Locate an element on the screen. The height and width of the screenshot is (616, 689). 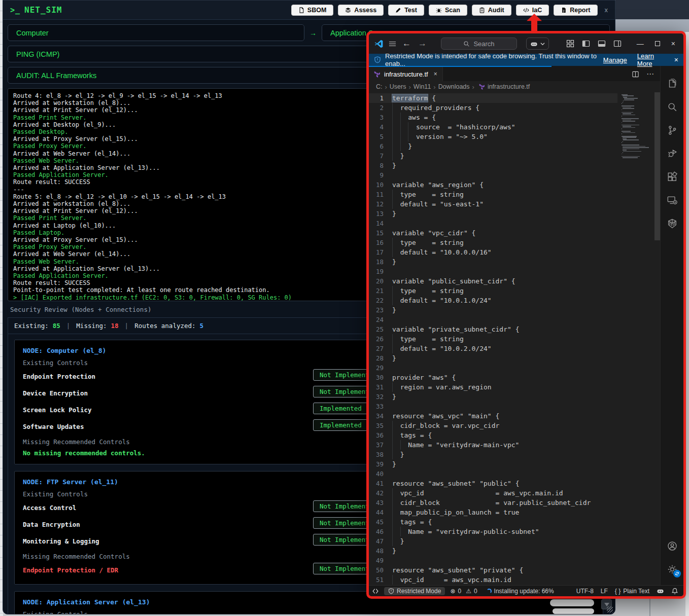
banner-close-icon: × is located at coordinates (676, 60).